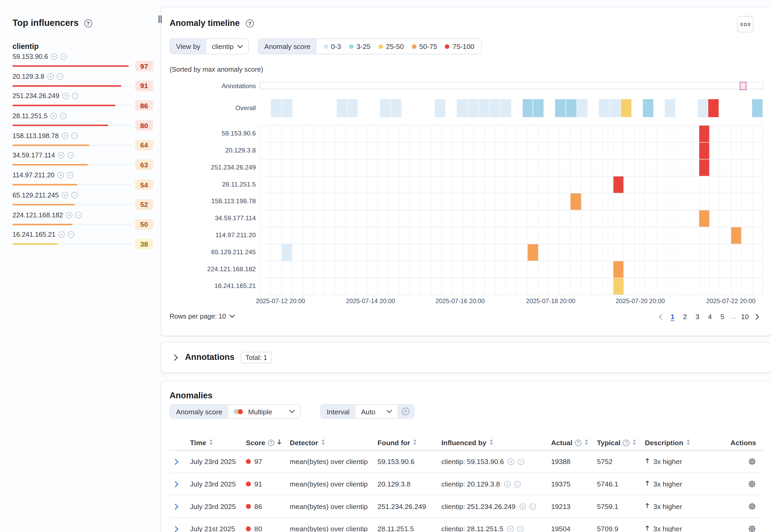 The height and width of the screenshot is (532, 771). I want to click on annotation-marker, so click(743, 86).